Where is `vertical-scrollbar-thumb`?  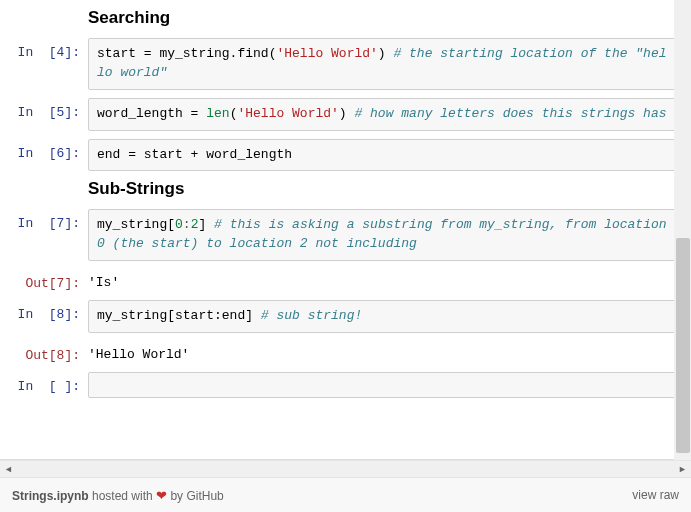
vertical-scrollbar-thumb is located at coordinates (683, 346).